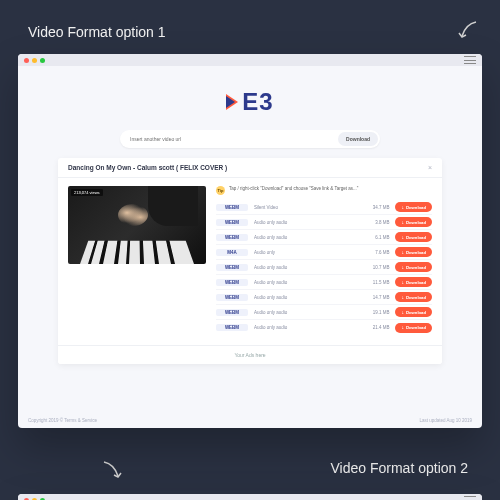  What do you see at coordinates (324, 222) in the screenshot?
I see `format-row: WEBMAudio only audio3.8 MBDownload` at bounding box center [324, 222].